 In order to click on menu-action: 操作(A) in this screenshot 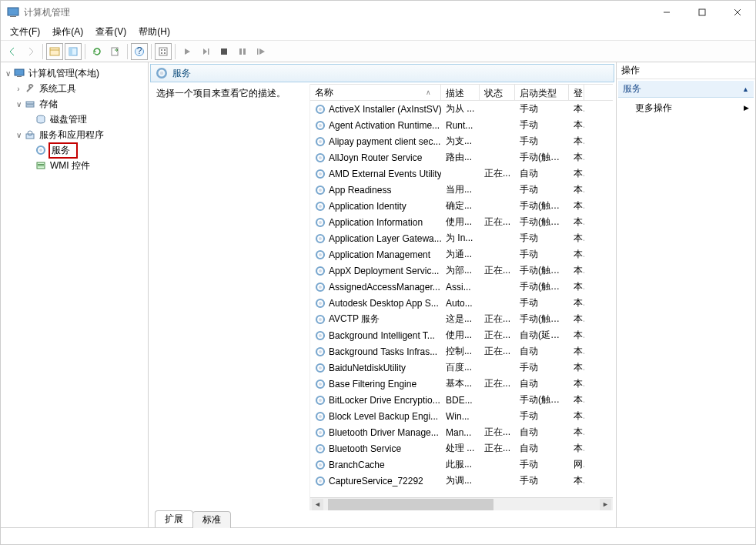, I will do `click(68, 32)`.